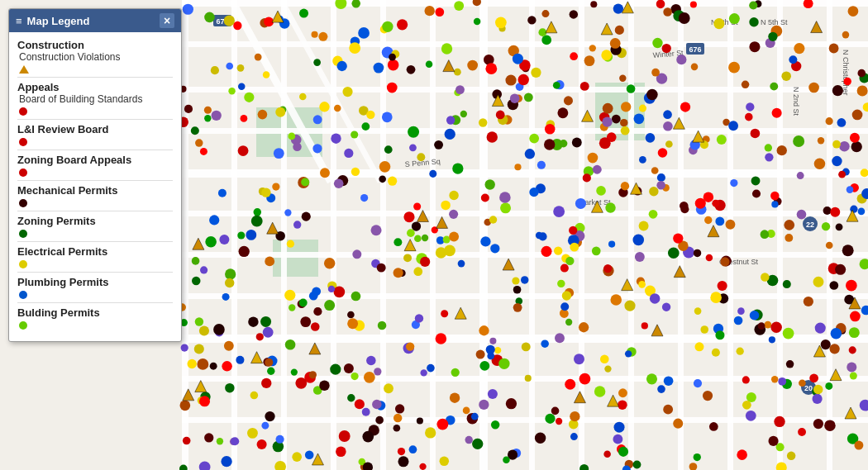  Describe the element at coordinates (95, 56) in the screenshot. I see `legend-category-construction: Construction Construction Violations` at that location.